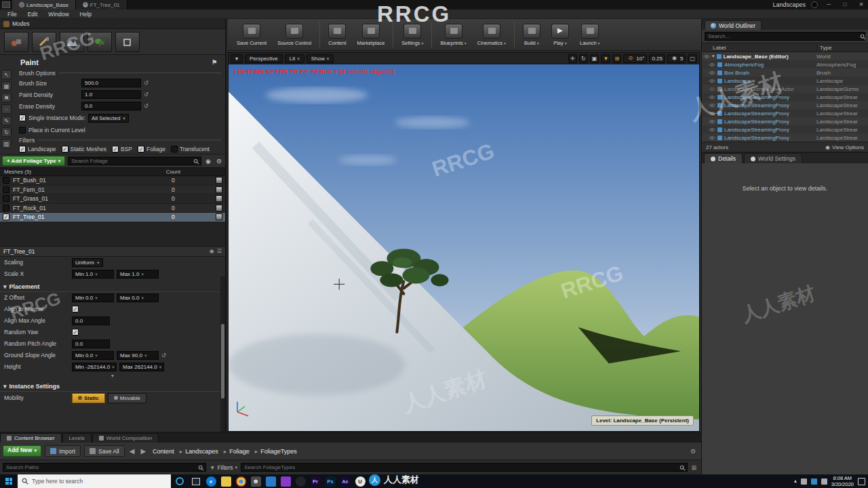 The width and height of the screenshot is (868, 488). What do you see at coordinates (785, 73) in the screenshot?
I see `outliner-row: Box BrushBrush` at bounding box center [785, 73].